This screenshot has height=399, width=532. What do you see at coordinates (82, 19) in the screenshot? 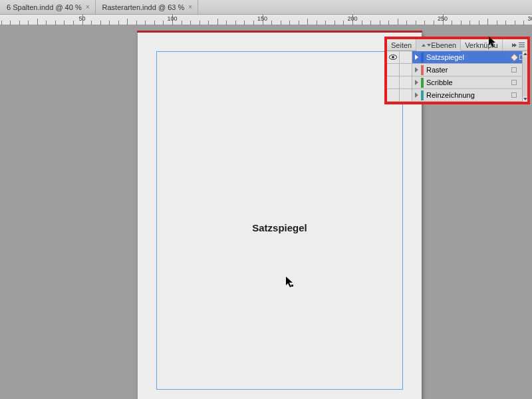
I see `ruler-tick-label: 50` at bounding box center [82, 19].